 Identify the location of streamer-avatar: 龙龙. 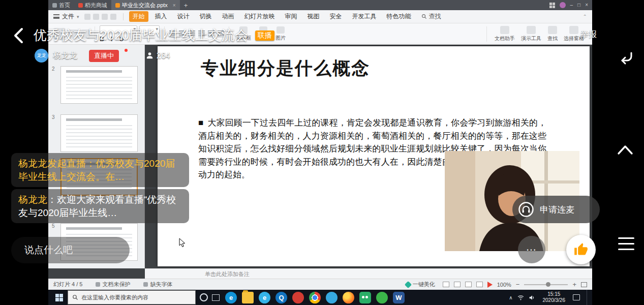
(42, 56).